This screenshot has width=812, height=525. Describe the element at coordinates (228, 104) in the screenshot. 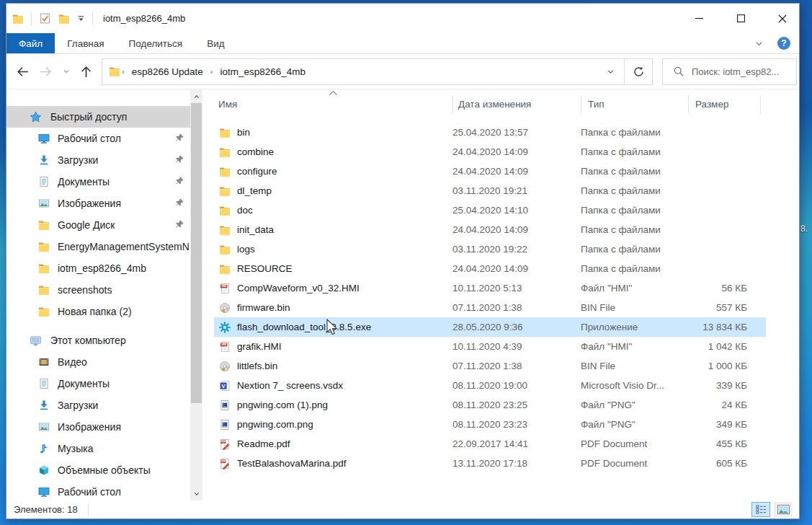

I see `column-header-name: Имя` at that location.